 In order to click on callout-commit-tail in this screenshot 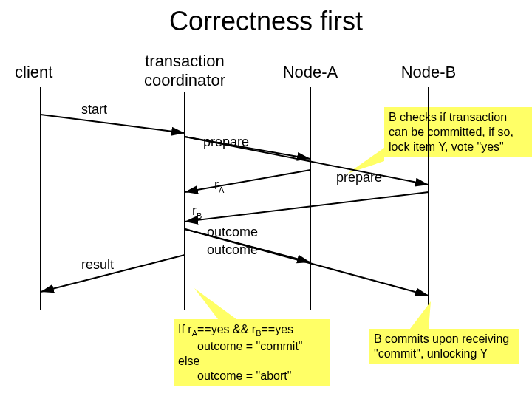, I will do `click(420, 315)`.